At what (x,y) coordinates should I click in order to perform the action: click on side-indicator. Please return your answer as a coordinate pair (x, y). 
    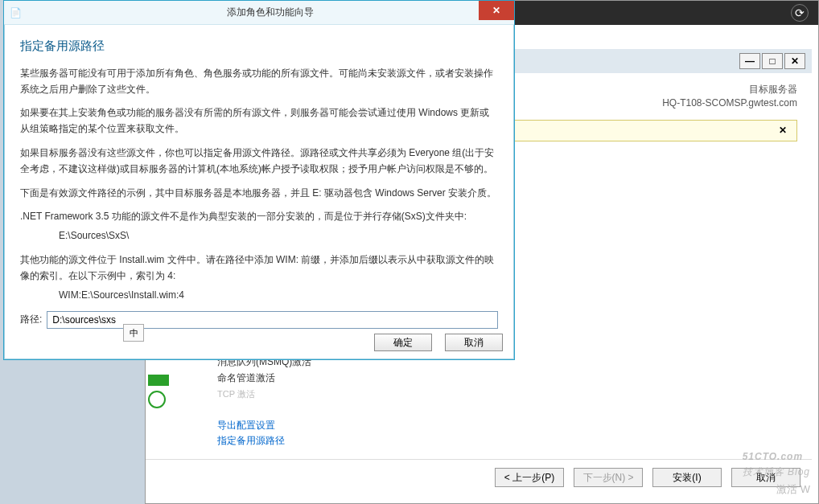
    Looking at the image, I should click on (162, 402).